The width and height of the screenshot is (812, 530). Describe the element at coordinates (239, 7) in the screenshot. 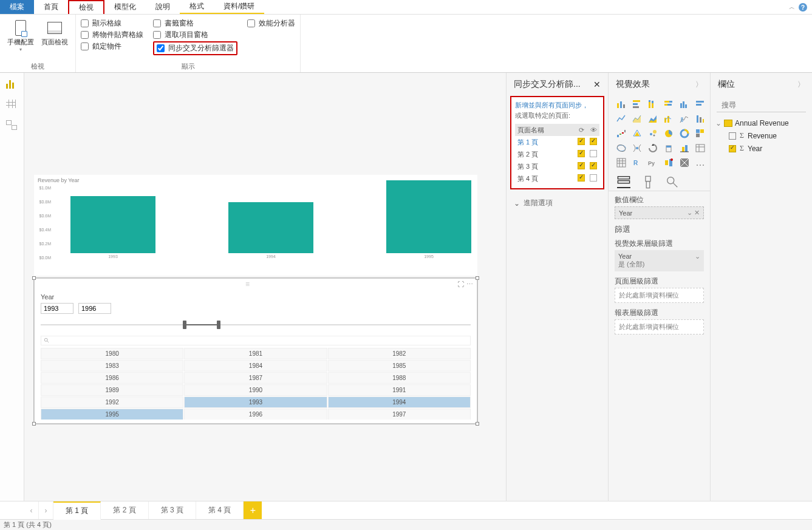

I see `tab-data-drill: 資料/鑽研` at that location.